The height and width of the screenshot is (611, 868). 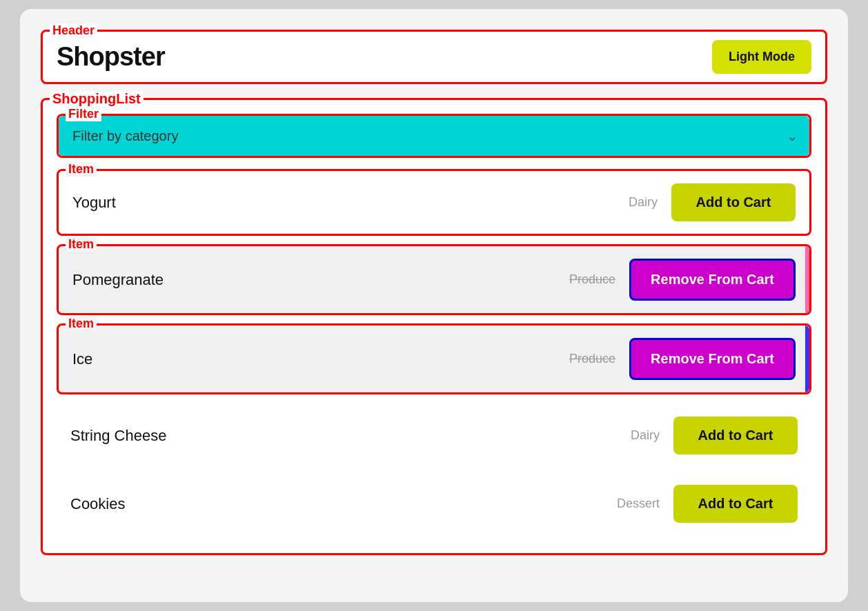 I want to click on item-category-yogurt: Dairy, so click(x=630, y=203).